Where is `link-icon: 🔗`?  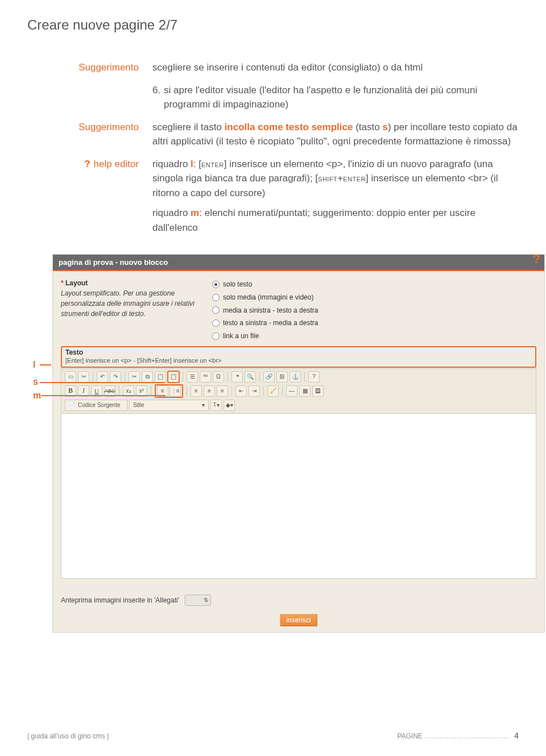
link-icon: 🔗 is located at coordinates (269, 377).